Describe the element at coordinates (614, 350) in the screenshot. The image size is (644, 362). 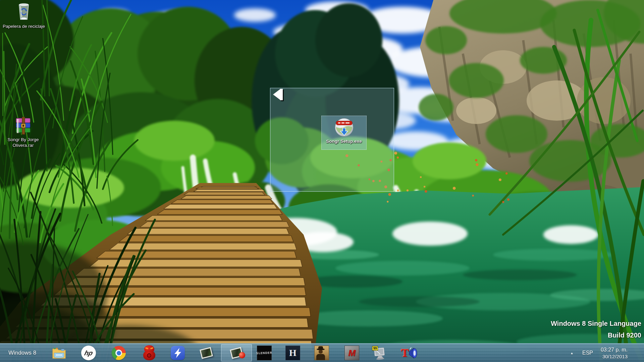
I see `clock-time: 03:27 p. m.` at that location.